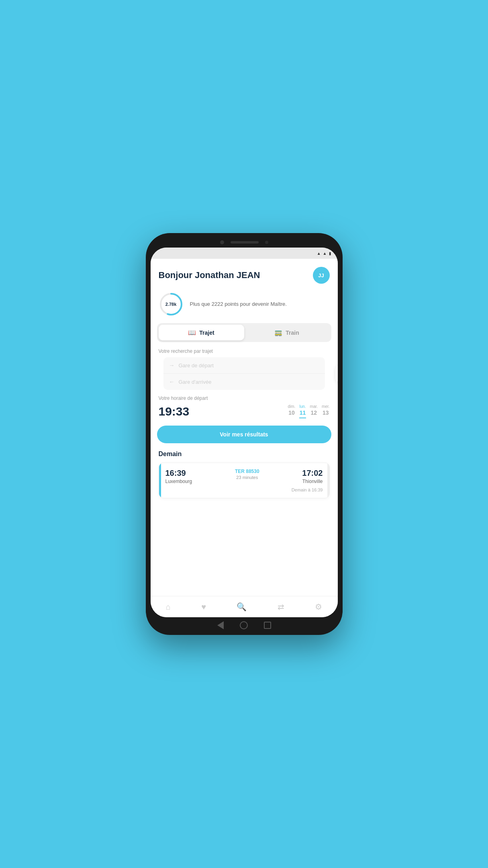  What do you see at coordinates (267, 242) in the screenshot?
I see `phone-sensor` at bounding box center [267, 242].